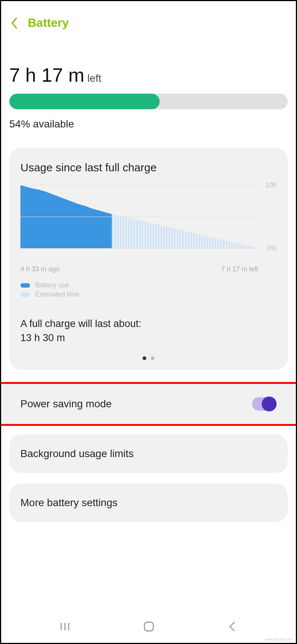 Image resolution: width=297 pixels, height=644 pixels. What do you see at coordinates (149, 627) in the screenshot?
I see `nav-home-icon` at bounding box center [149, 627].